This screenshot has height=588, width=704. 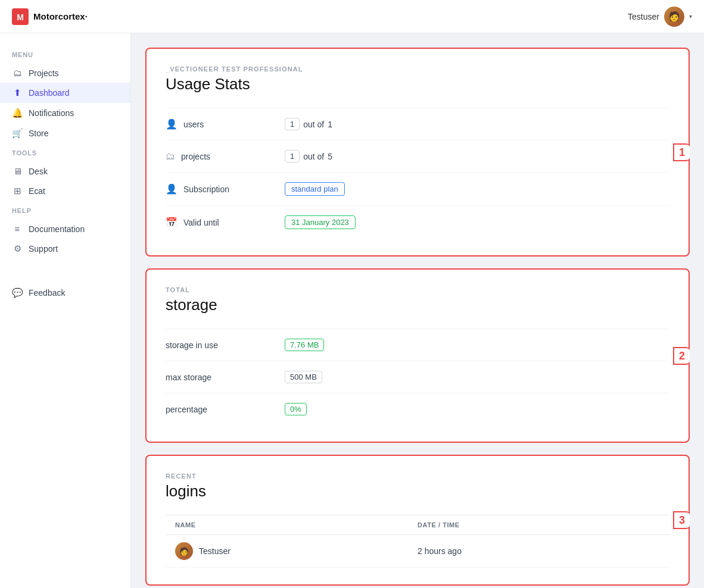 What do you see at coordinates (418, 409) in the screenshot?
I see `stat-row-percentage: percentage 0%` at bounding box center [418, 409].